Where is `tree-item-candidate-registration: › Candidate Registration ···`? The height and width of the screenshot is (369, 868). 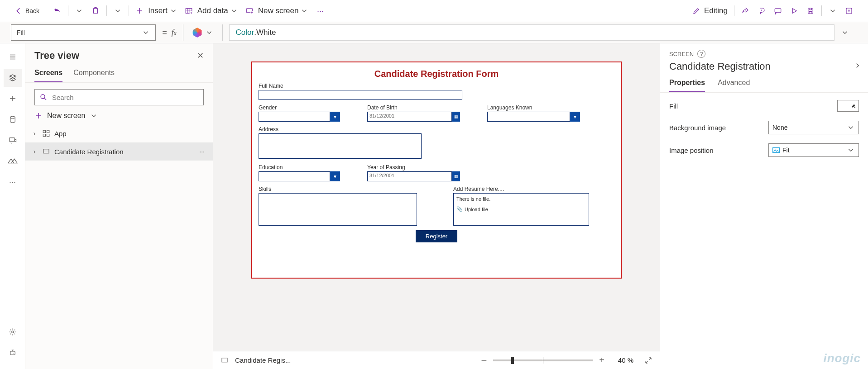 tree-item-candidate-registration: › Candidate Registration ··· is located at coordinates (119, 151).